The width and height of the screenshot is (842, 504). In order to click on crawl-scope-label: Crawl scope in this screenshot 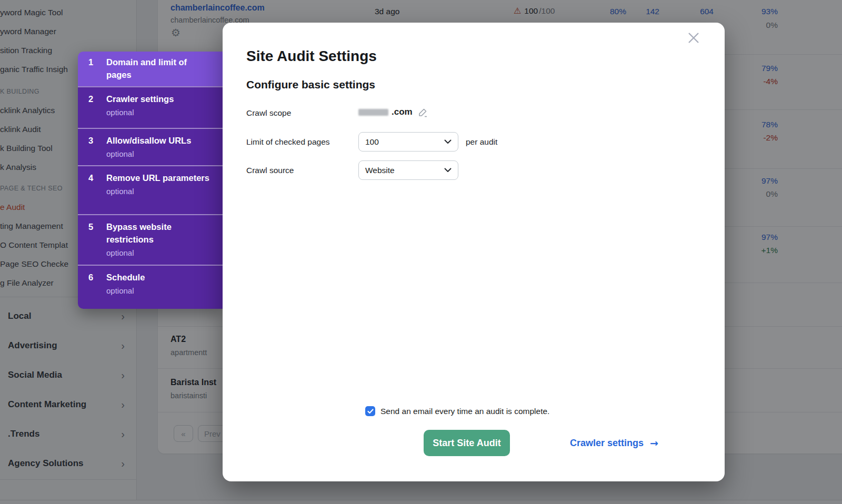, I will do `click(268, 113)`.